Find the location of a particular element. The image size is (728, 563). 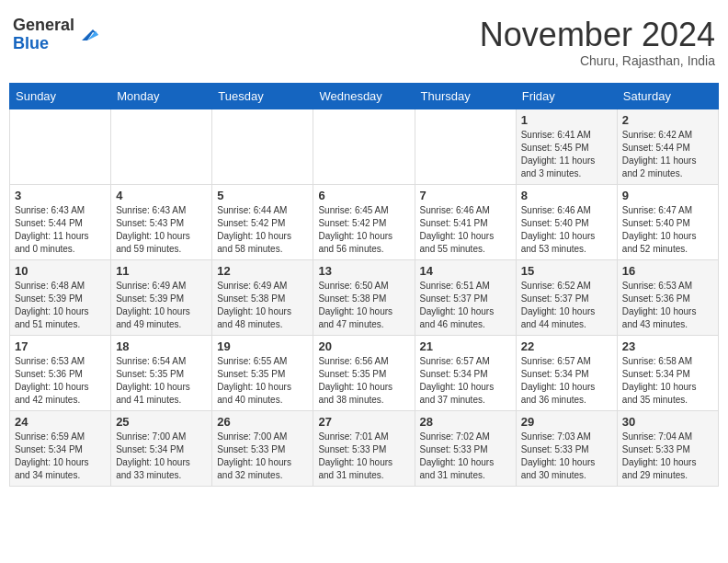

day-number: 19 is located at coordinates (263, 346).